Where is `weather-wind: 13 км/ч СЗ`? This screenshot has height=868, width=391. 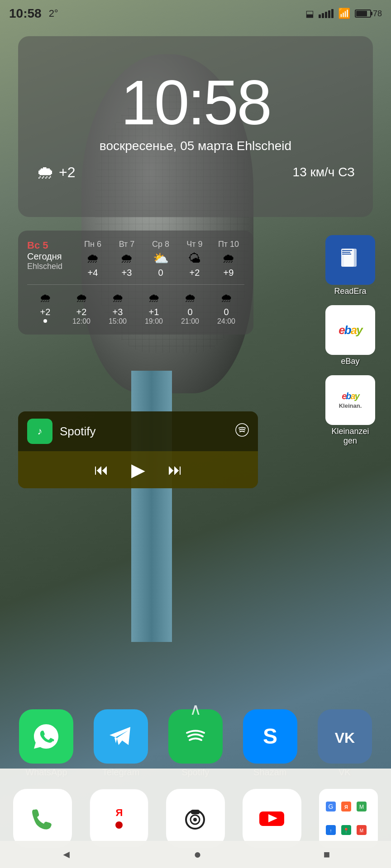
weather-wind: 13 км/ч СЗ is located at coordinates (324, 172).